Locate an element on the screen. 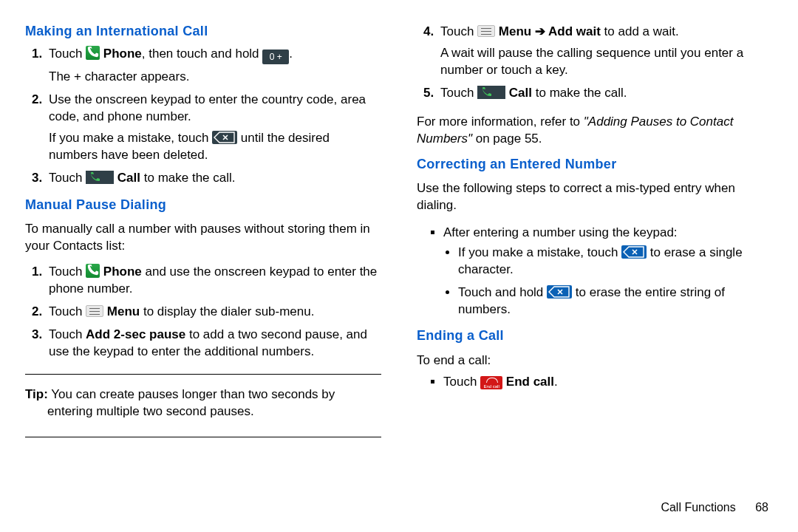  step-pause-1: Touch Phone and use the onscreen keypad … is located at coordinates (214, 281).